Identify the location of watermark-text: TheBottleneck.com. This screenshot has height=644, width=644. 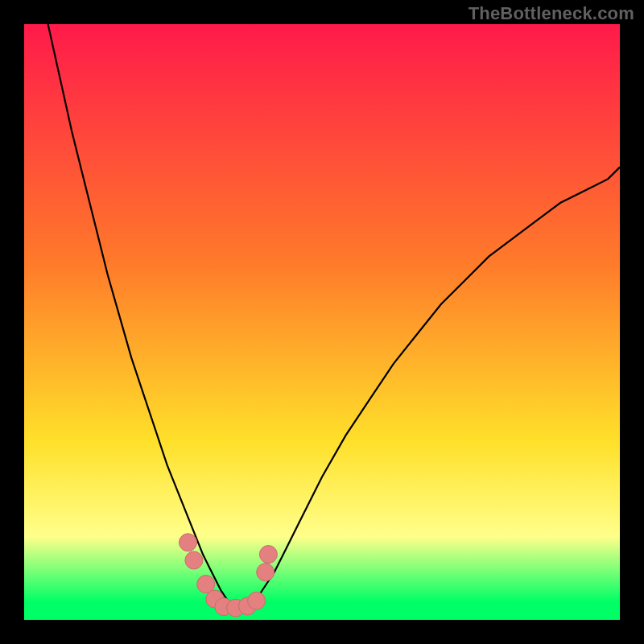
(551, 14).